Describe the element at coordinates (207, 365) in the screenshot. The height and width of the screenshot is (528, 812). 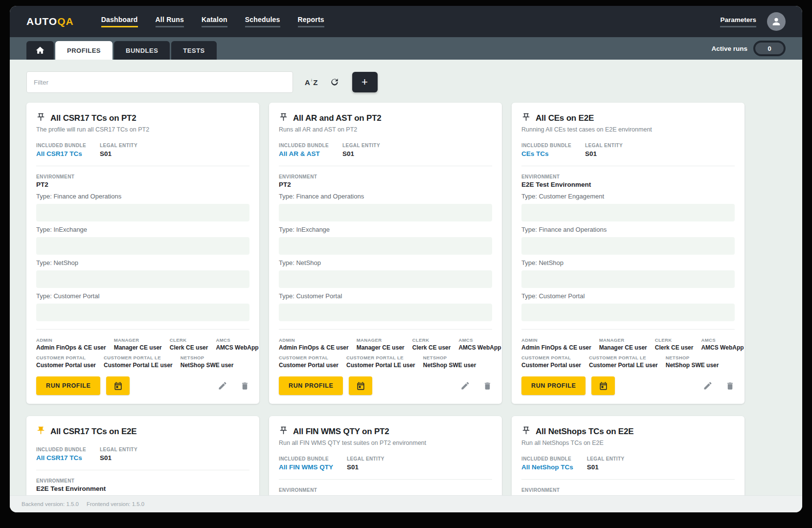
I see `role-value: NetShop SWE user` at that location.